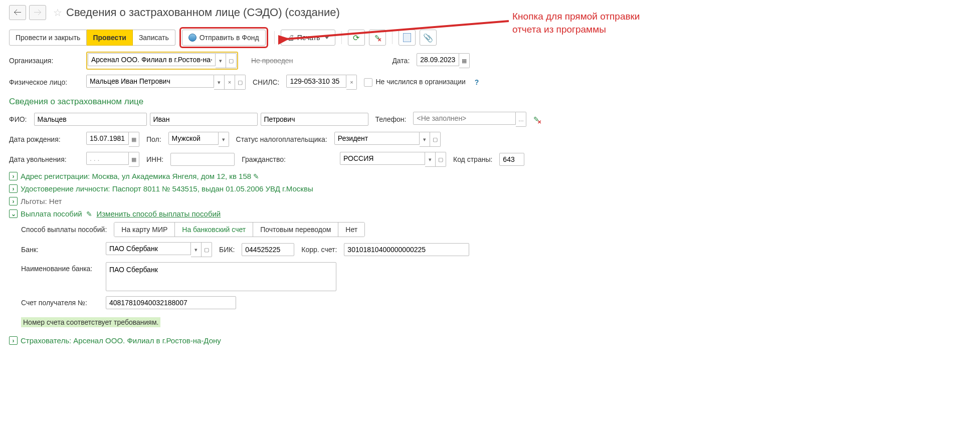 The width and height of the screenshot is (980, 436). Describe the element at coordinates (407, 38) in the screenshot. I see `document-icon` at that location.